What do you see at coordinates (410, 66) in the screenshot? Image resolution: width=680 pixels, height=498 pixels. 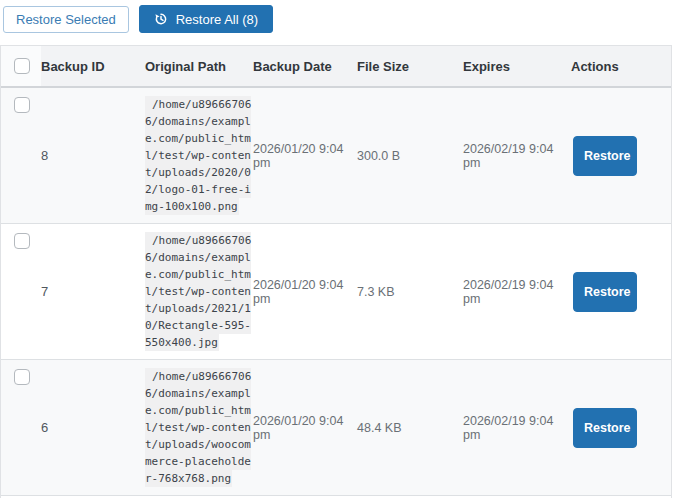 I see `column-header-file-size: File Size` at bounding box center [410, 66].